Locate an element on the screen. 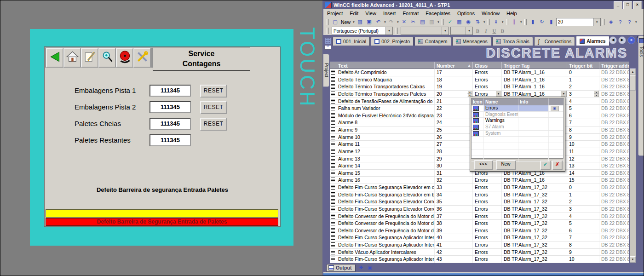 This screenshot has width=644, height=276. menu-insert: Insert is located at coordinates (390, 13).